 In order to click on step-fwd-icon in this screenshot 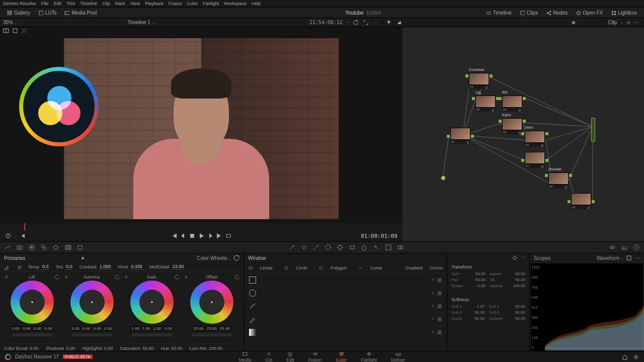, I will do `click(210, 236)`.